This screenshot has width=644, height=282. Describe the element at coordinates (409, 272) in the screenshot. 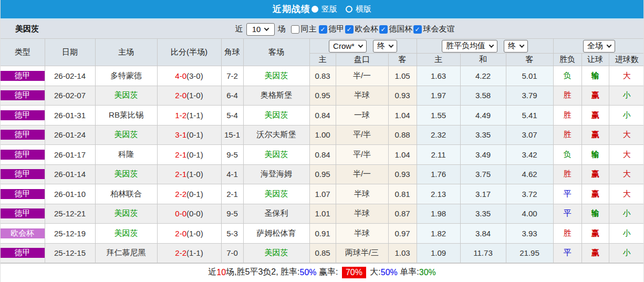

I see `summary-segment: 单率:` at that location.